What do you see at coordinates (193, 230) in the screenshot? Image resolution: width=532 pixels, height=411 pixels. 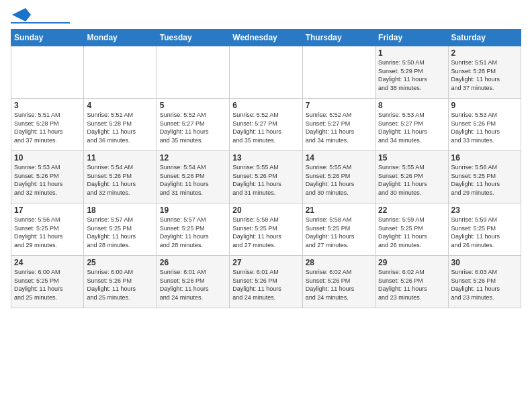 I see `calendar-cell: 19Sunrise: 5:57 AM Sunset: 5:25 PM Dayli…` at bounding box center [193, 230].